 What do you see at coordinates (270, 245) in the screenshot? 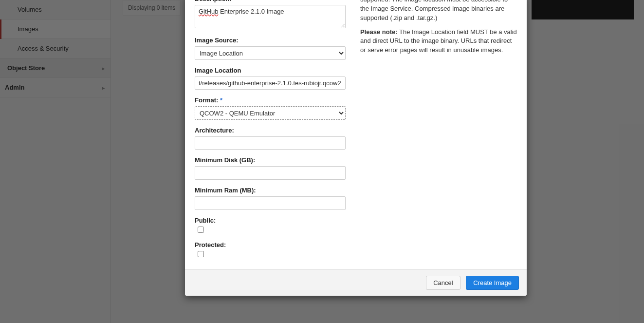
I see `protected-label: Protected:` at bounding box center [270, 245].